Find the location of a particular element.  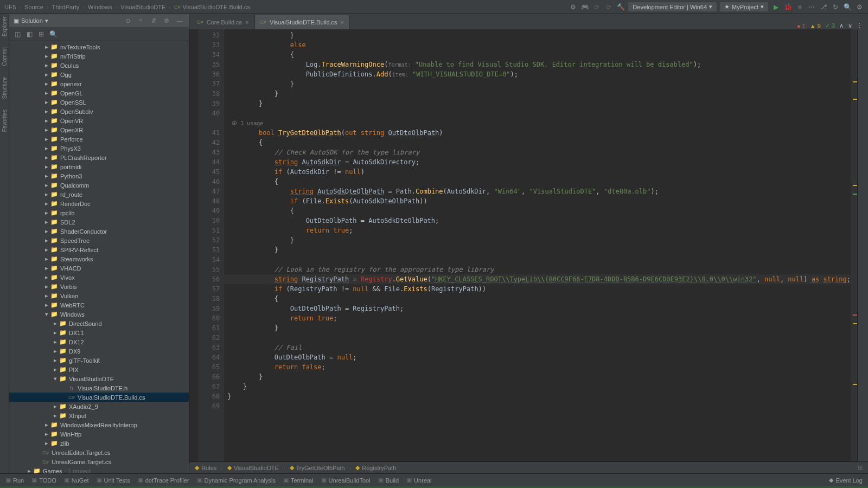

solution-header: ▣ Solution ▾ ⊙ ≡ ⇵ ⚙ — is located at coordinates (99, 21).